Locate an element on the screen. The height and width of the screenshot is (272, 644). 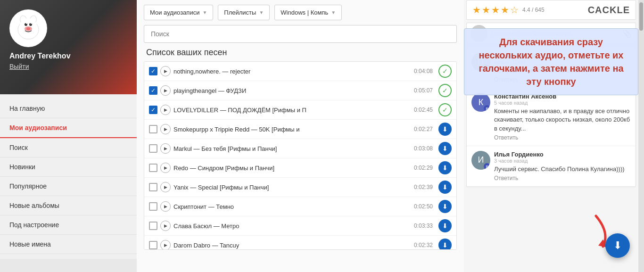
sidebar-item-new: Новинки is located at coordinates (68, 167).